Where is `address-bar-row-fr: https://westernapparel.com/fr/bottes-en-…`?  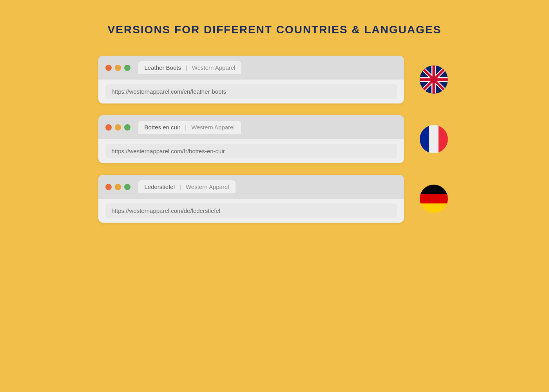 address-bar-row-fr: https://westernapparel.com/fr/bottes-en-… is located at coordinates (251, 151).